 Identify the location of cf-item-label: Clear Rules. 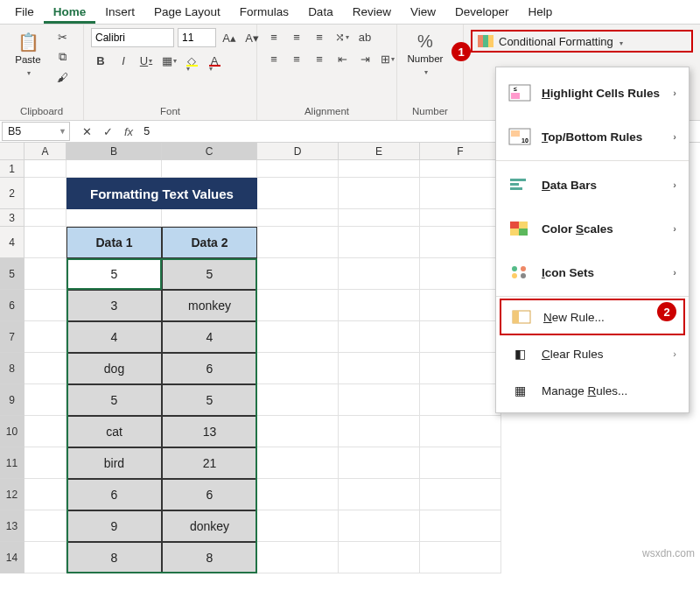
(602, 354).